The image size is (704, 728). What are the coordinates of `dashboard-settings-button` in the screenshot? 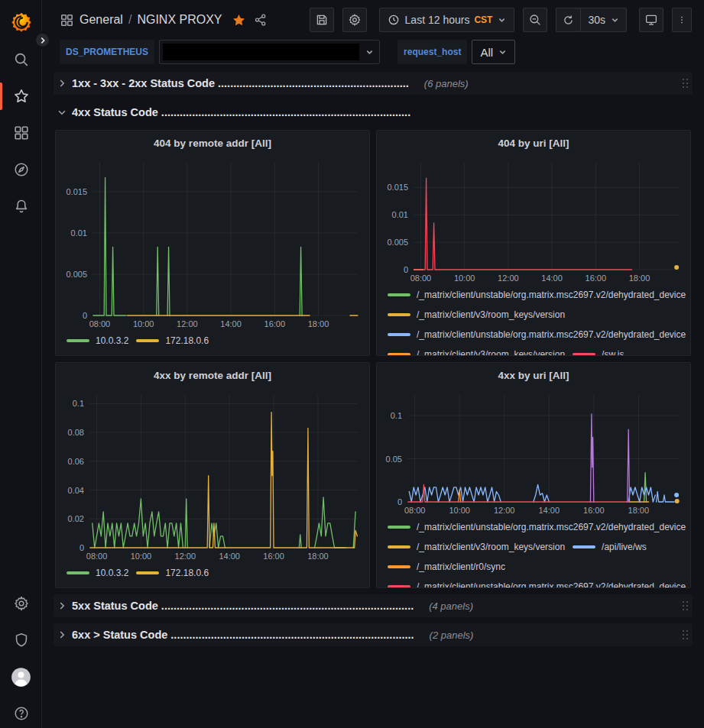 It's located at (355, 20).